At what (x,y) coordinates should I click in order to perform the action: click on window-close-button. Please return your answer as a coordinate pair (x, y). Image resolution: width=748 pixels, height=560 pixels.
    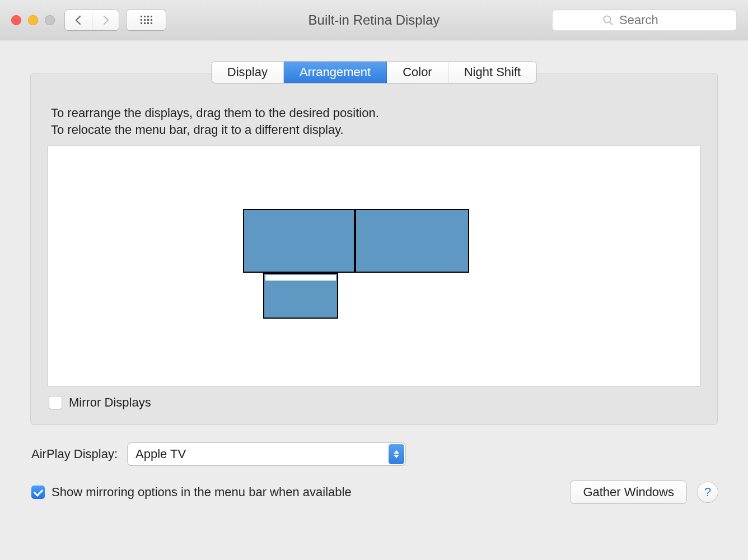
    Looking at the image, I should click on (16, 20).